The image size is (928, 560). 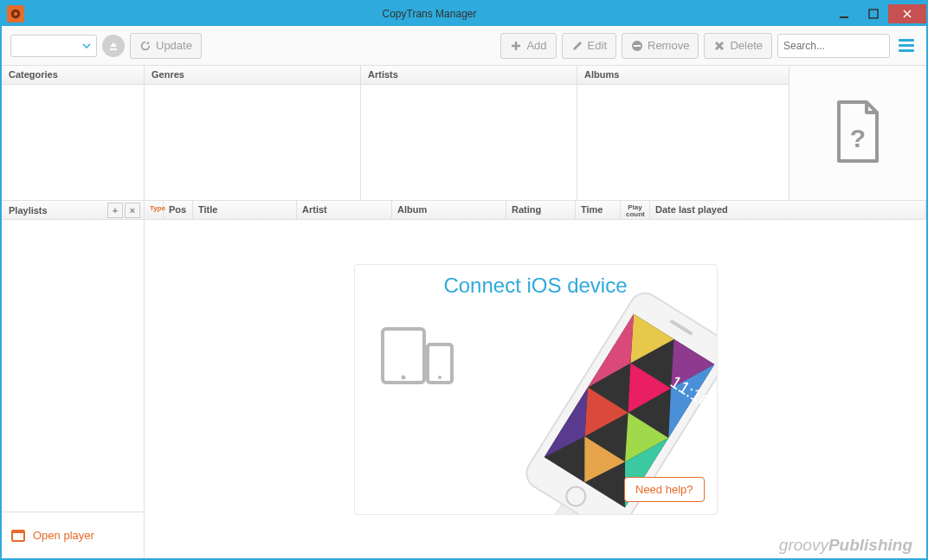 What do you see at coordinates (637, 46) in the screenshot?
I see `minus-circle-icon` at bounding box center [637, 46].